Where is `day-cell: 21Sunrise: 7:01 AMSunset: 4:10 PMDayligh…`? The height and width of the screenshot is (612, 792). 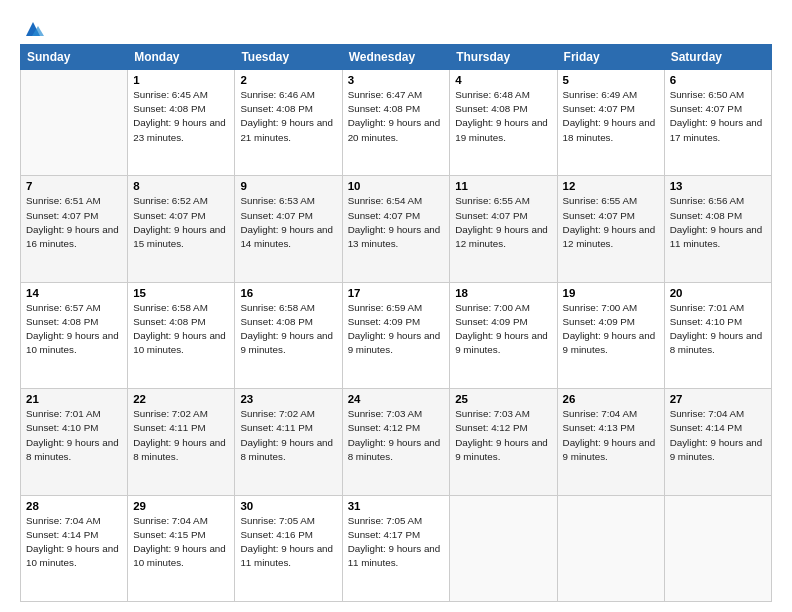 day-cell: 21Sunrise: 7:01 AMSunset: 4:10 PMDayligh… is located at coordinates (74, 442).